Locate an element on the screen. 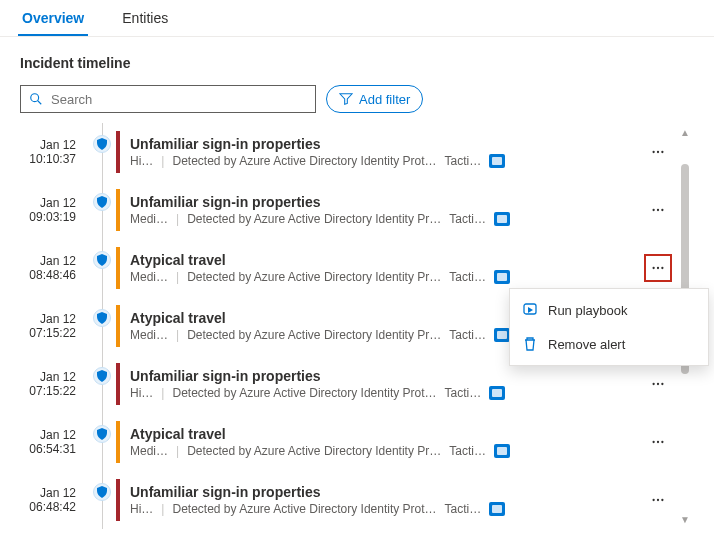 The image size is (714, 548). playbook-icon is located at coordinates (530, 310).